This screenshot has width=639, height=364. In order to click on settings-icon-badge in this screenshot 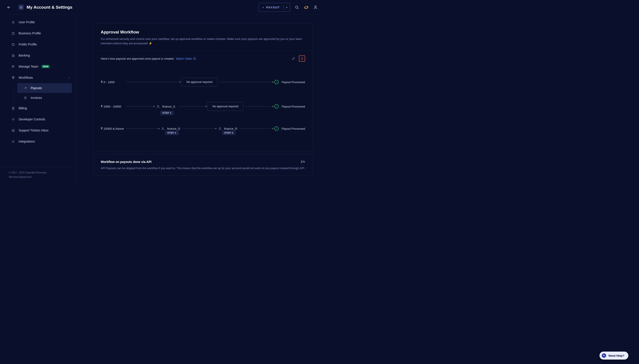, I will do `click(21, 8)`.